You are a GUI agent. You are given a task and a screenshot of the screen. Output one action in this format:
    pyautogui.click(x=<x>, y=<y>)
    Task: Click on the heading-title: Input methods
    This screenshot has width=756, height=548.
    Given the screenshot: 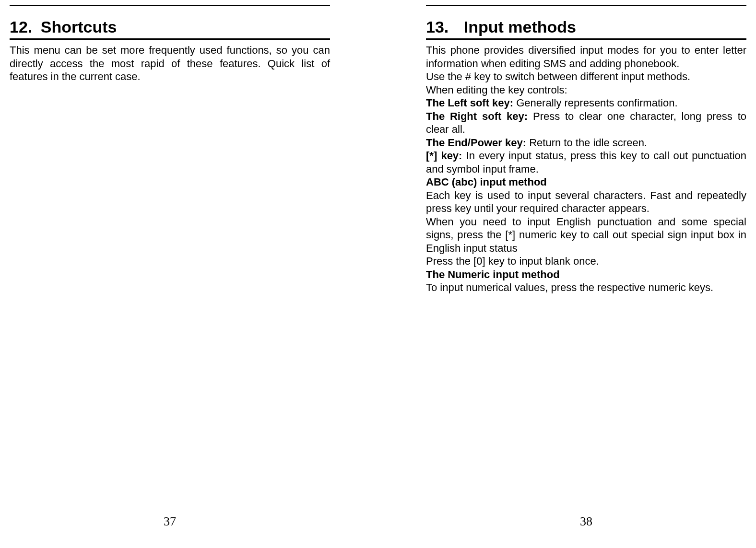 What is the action you would take?
    pyautogui.click(x=520, y=27)
    